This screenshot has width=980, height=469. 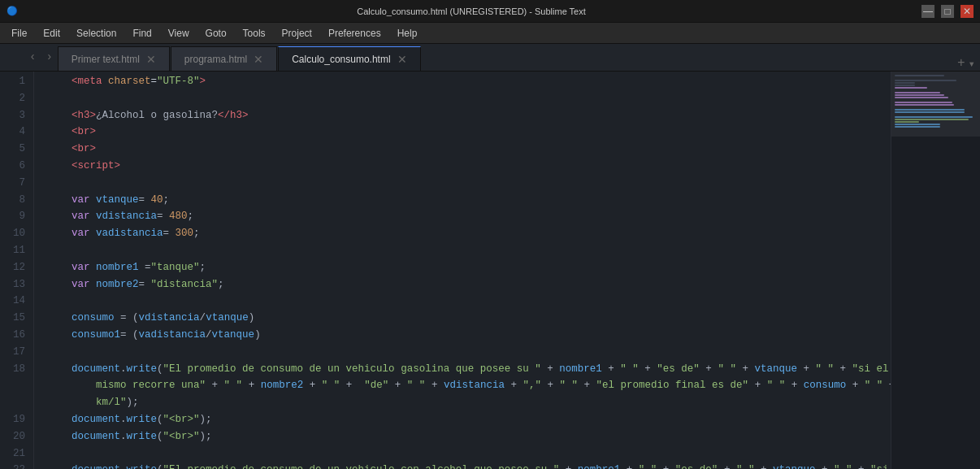 I want to click on tab-close-primer: ✕, so click(x=151, y=59).